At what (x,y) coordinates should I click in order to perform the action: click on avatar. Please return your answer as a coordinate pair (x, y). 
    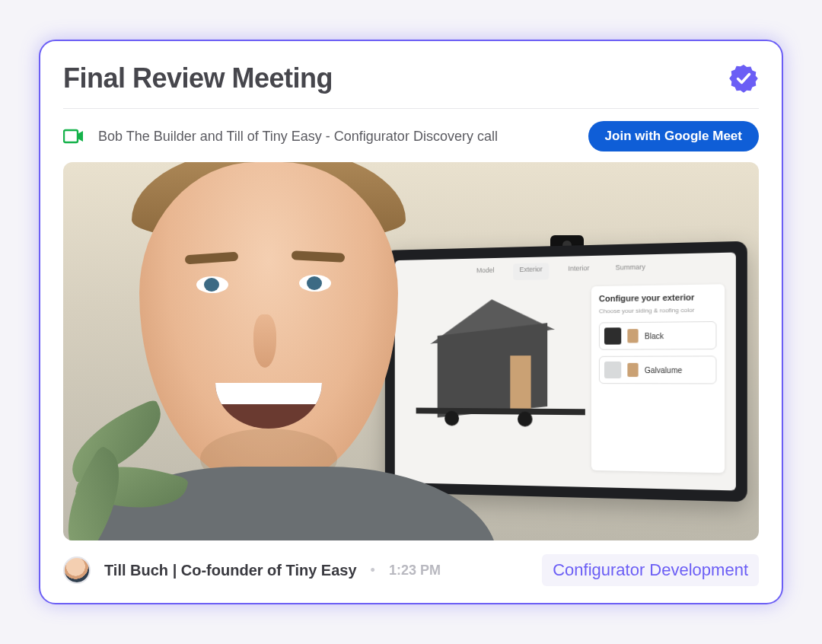
    Looking at the image, I should click on (77, 570).